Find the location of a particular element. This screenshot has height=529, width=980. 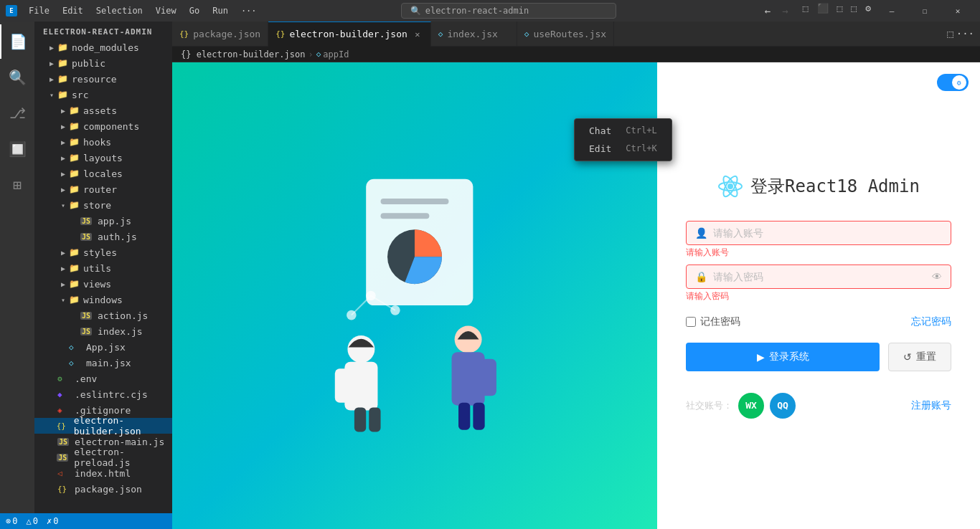

tree-item-locales: ▶ 📁 locales is located at coordinates (103, 173).